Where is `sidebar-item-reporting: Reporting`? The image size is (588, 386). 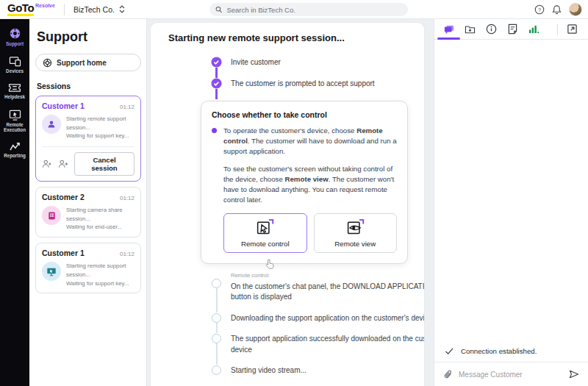
sidebar-item-reporting: Reporting is located at coordinates (15, 150).